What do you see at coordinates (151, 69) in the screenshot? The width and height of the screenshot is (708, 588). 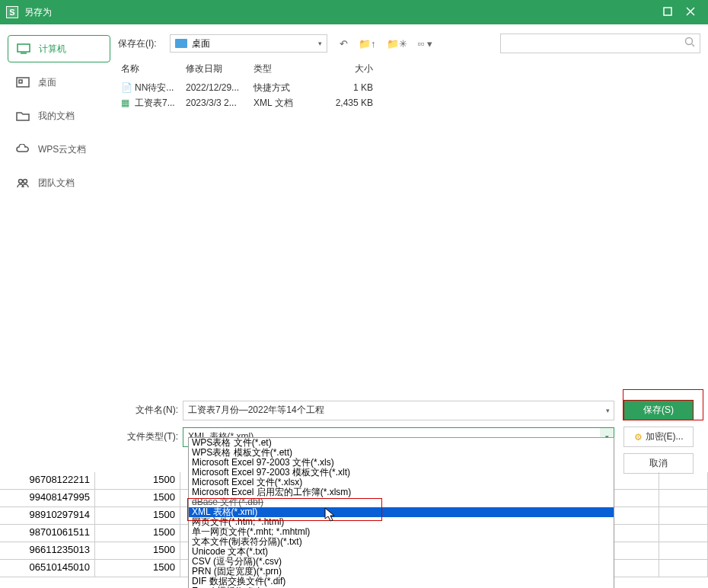 I see `col-header-name: 名称` at bounding box center [151, 69].